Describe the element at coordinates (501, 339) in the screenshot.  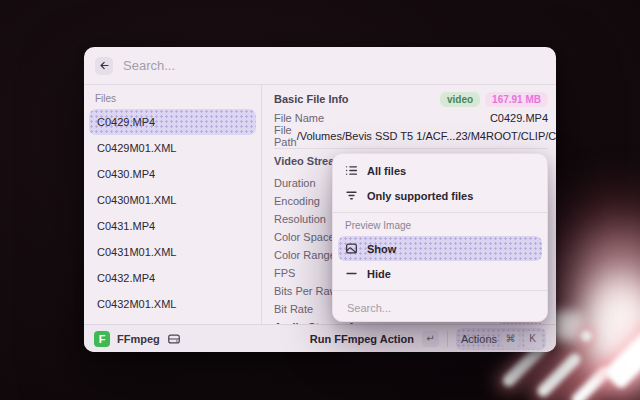
I see `actions-button: Actions ⌘ K` at that location.